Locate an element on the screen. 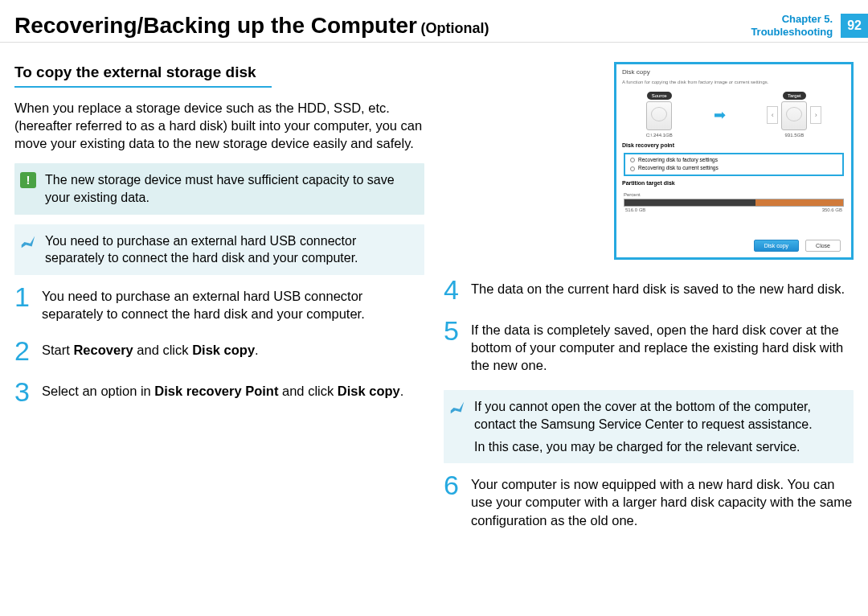 This screenshot has width=868, height=616. page-header: Recovering/Backing up the Computer (Opti… is located at coordinates (434, 21).